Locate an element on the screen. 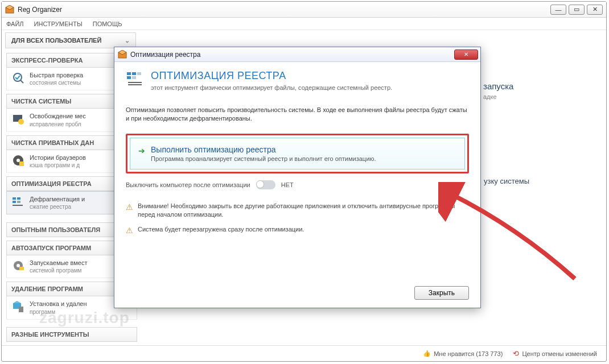 The height and width of the screenshot is (364, 609). defrag-large-icon is located at coordinates (135, 79).